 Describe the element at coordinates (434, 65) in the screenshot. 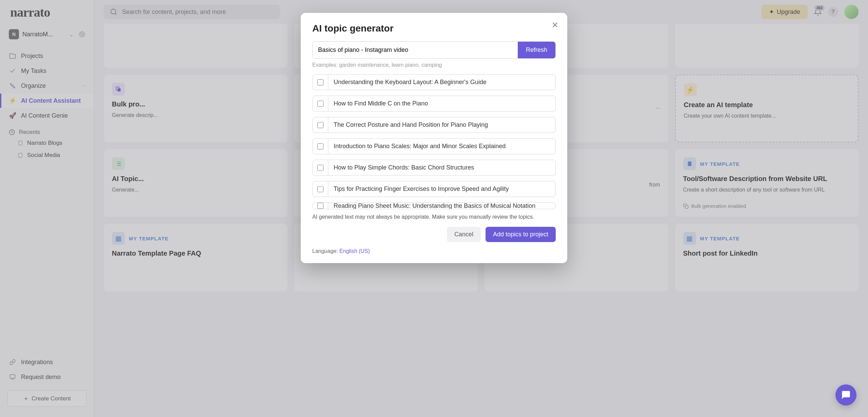

I see `examples-text: Examples: garden maintenance, learn pian…` at that location.